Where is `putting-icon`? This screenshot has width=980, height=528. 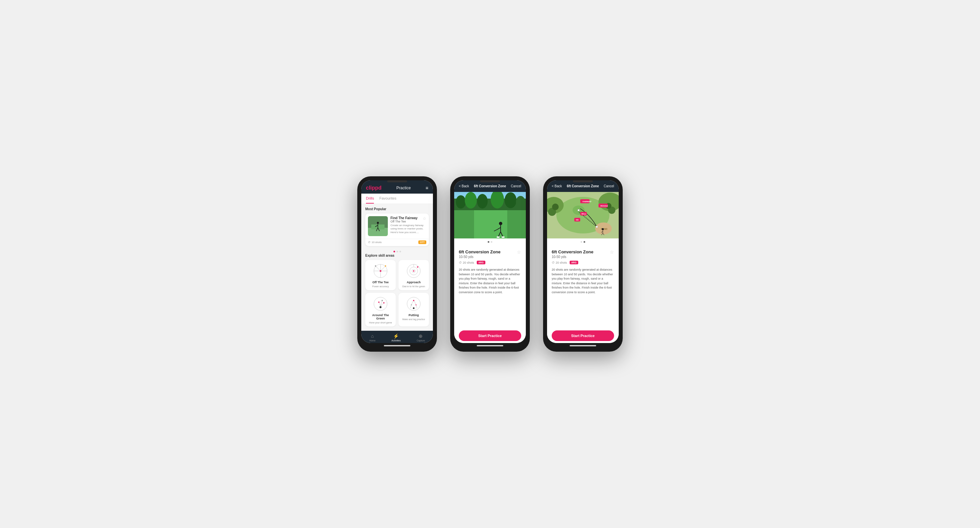 putting-icon is located at coordinates (414, 304).